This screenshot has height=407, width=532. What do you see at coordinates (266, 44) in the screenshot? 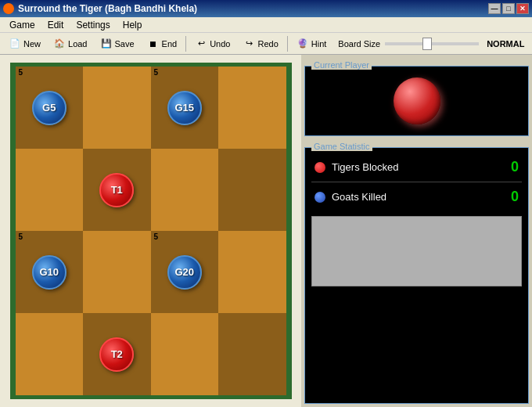
I see `toolbar: 📄 New 🏠 Load 💾 Save ⏹ End ↩ Undo ↪ Redo …` at bounding box center [266, 44].